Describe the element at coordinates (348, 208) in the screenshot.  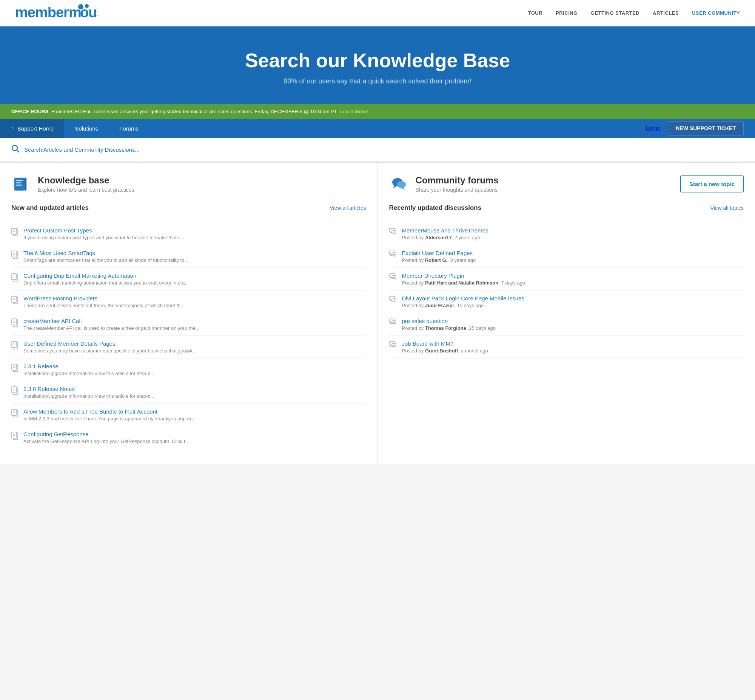
I see `view-all-articles-link: View all articles` at that location.